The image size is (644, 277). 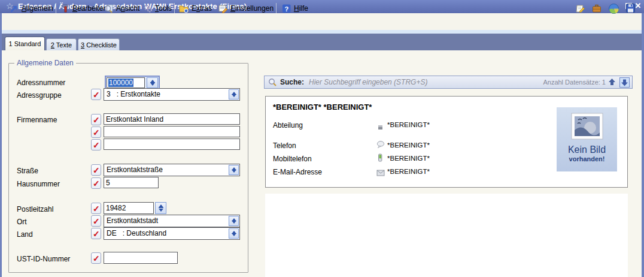 What do you see at coordinates (597, 10) in the screenshot?
I see `briefcase-icon` at bounding box center [597, 10].